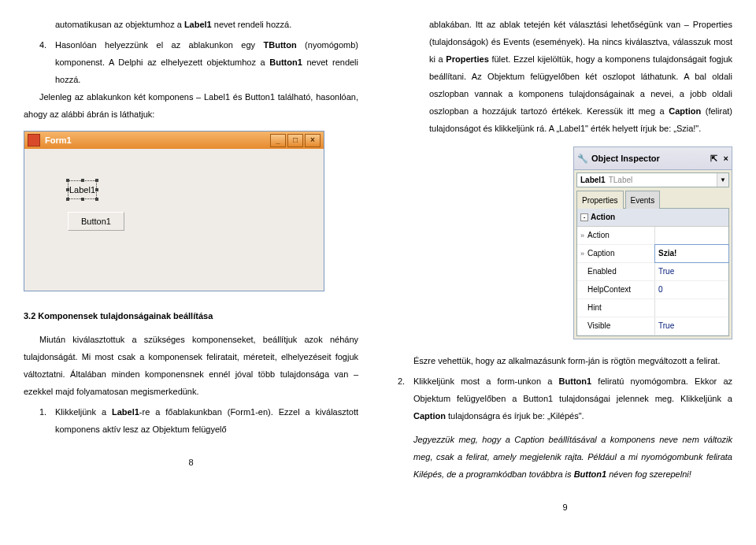  Describe the element at coordinates (723, 180) in the screenshot. I see `chevron-down-icon: ▼` at that location.